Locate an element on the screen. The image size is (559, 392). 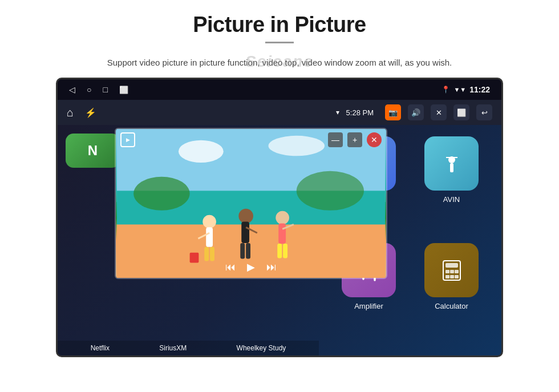
next-button: ⏭ is located at coordinates (272, 267).